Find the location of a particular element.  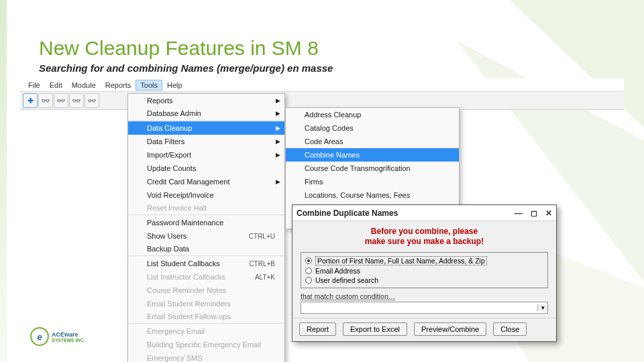

tools-item-backup-data: Backup Data is located at coordinates (207, 249).